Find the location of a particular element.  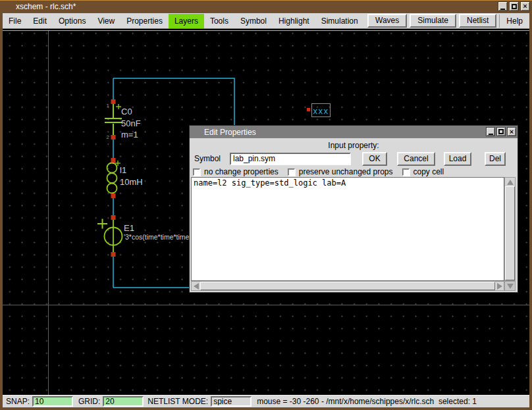

arrow-right-icon is located at coordinates (500, 286).